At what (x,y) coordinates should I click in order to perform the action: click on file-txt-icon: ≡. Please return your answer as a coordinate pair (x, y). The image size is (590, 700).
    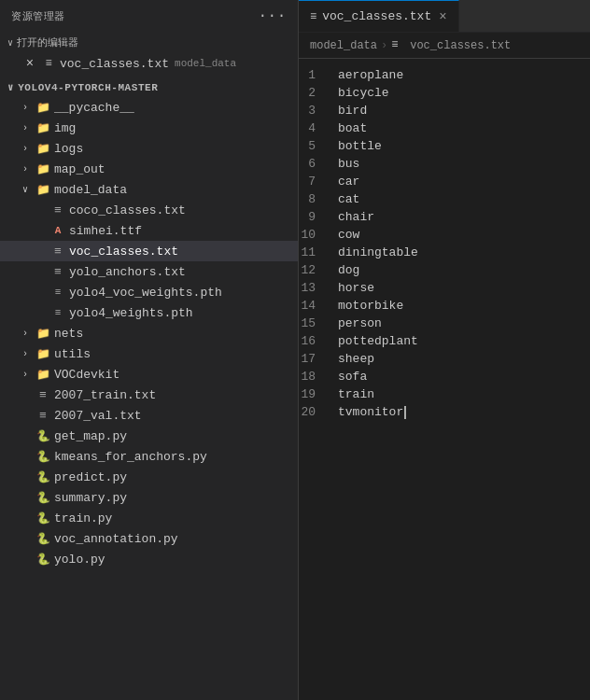
    Looking at the image, I should click on (49, 63).